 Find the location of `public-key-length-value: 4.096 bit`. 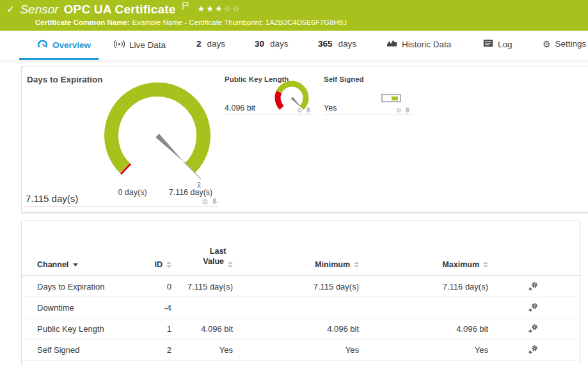

public-key-length-value: 4.096 bit is located at coordinates (240, 108).